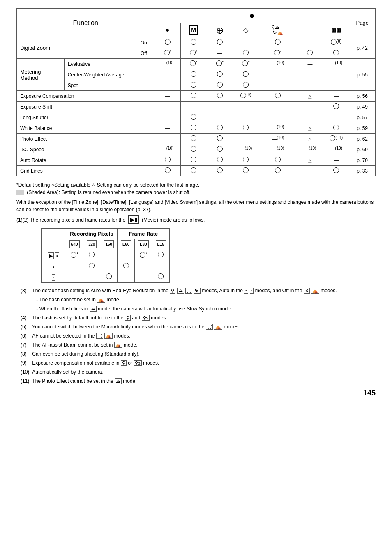 This screenshot has height=555, width=392. Describe the element at coordinates (85, 96) in the screenshot. I see `exposure-comp-label: Exposure Compensation` at that location.